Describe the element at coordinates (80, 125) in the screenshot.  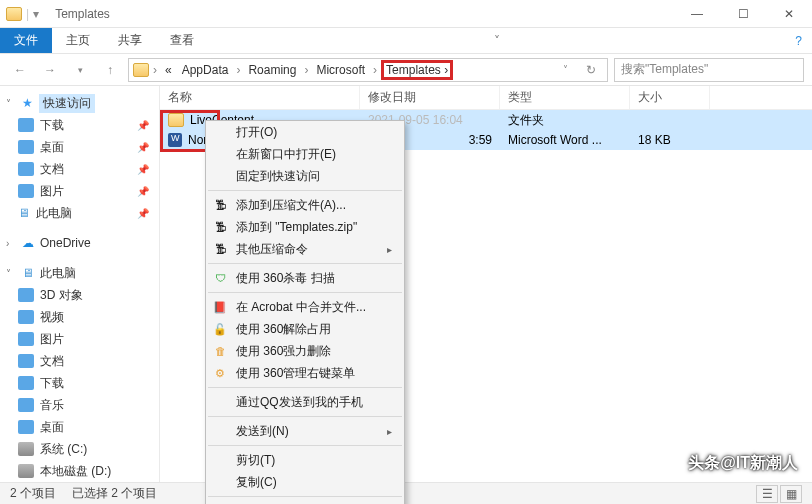
I see `sidebar-item-downloads: 下载📌` at that location.